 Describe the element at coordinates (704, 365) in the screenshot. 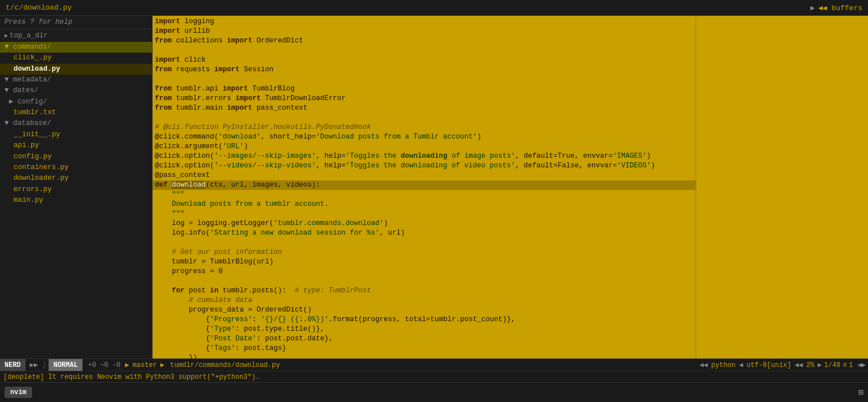

I see `status-right-arrows-left: ◀◀` at that location.